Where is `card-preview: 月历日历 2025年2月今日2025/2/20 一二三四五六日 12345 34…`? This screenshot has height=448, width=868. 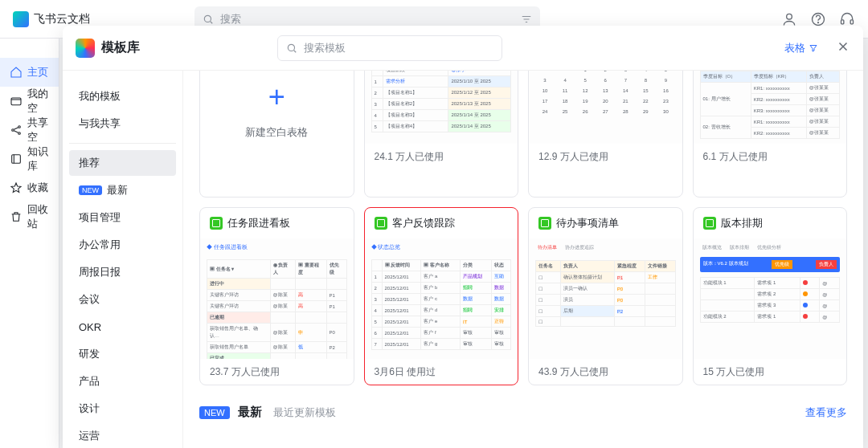
card-preview: 月历日历 2025年2月今日2025/2/20 一二三四五六日 12345 34… is located at coordinates (606, 108).